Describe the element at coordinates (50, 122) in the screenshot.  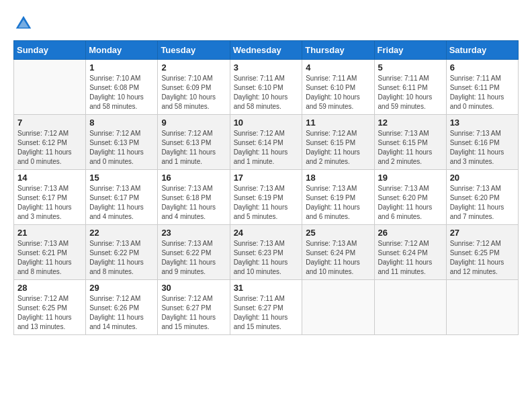
I see `day-number: 7` at that location.